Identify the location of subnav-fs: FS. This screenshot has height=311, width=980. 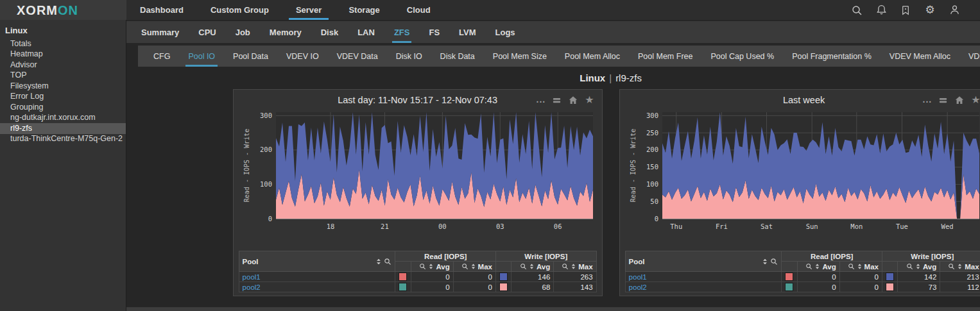
(434, 32).